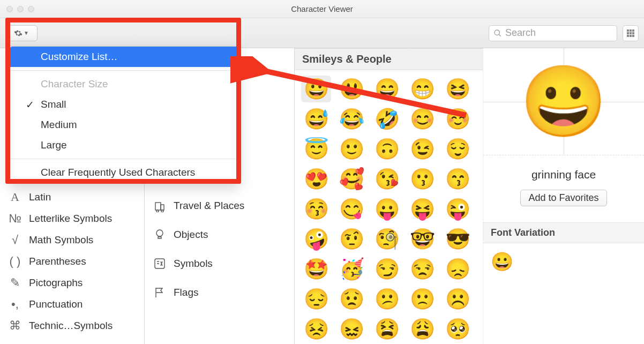  Describe the element at coordinates (422, 149) in the screenshot. I see `emoji-cell: 😉` at that location.